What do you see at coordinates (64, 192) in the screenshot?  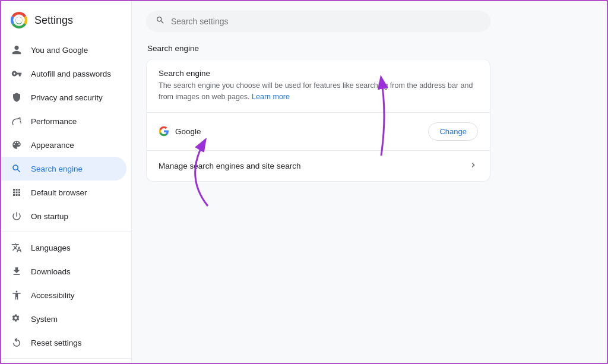 I see `sidebar-item-default-browser: Default browser` at bounding box center [64, 192].